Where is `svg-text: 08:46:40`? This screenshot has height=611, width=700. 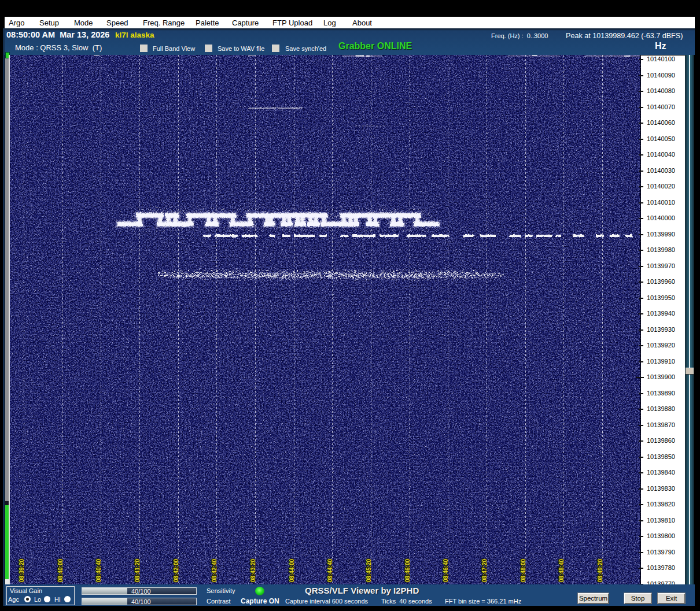 svg-text: 08:46:40 is located at coordinates (445, 571).